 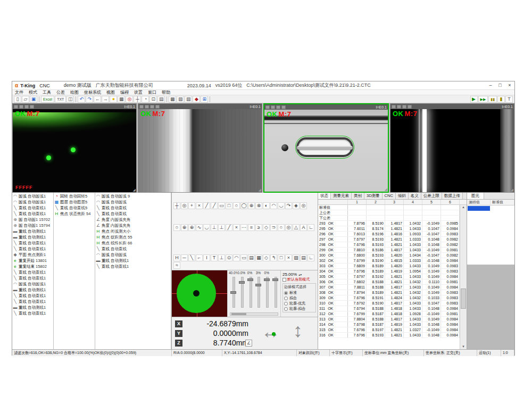 What do you see at coordinates (34, 99) in the screenshot?
I see `save-file-icon: ▣` at bounding box center [34, 99].